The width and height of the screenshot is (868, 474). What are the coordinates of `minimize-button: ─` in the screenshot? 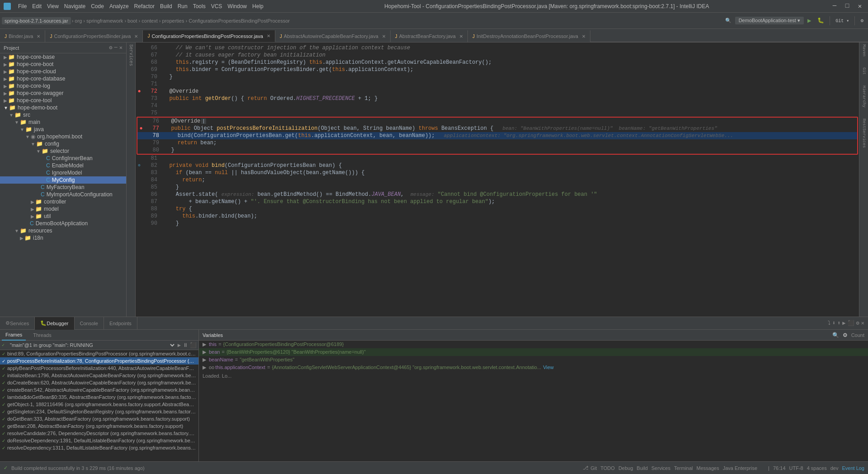 It's located at (835, 6).